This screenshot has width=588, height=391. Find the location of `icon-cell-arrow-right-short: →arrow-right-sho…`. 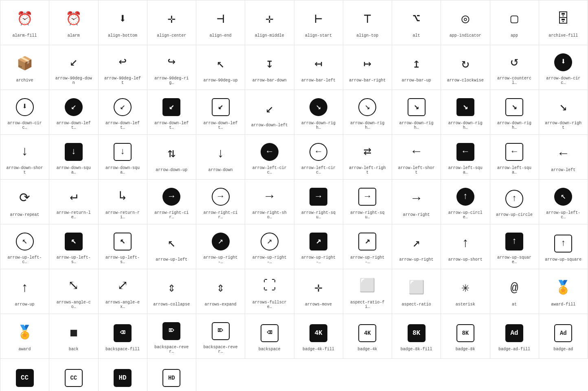

icon-cell-arrow-right-short: →arrow-right-sho… is located at coordinates (270, 202).